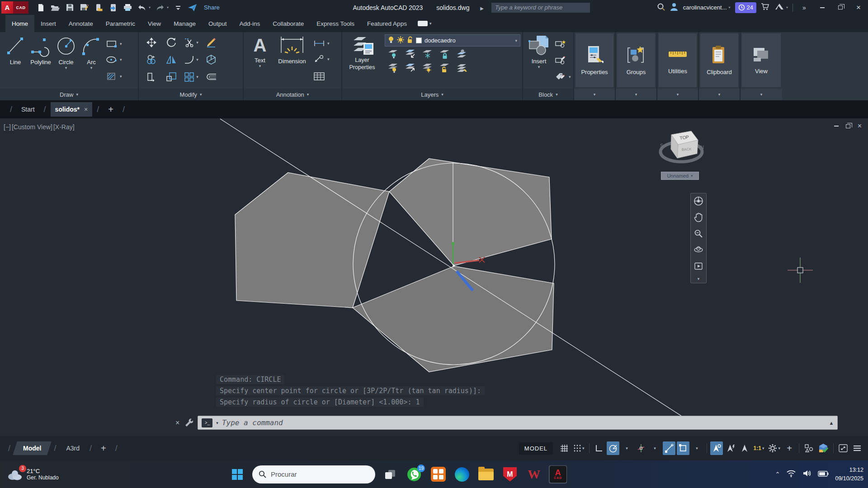 The width and height of the screenshot is (868, 488). Describe the element at coordinates (150, 7) in the screenshot. I see `undo-dropdown-icon: ▾` at that location.